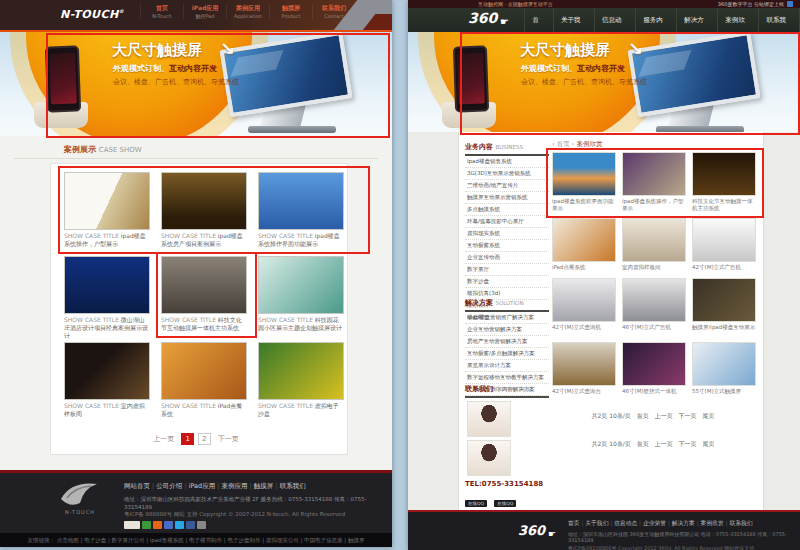  I want to click on case-caption: SHOW CASE TITLE ipad楼盘系统操作，户型展示, so click(107, 240).